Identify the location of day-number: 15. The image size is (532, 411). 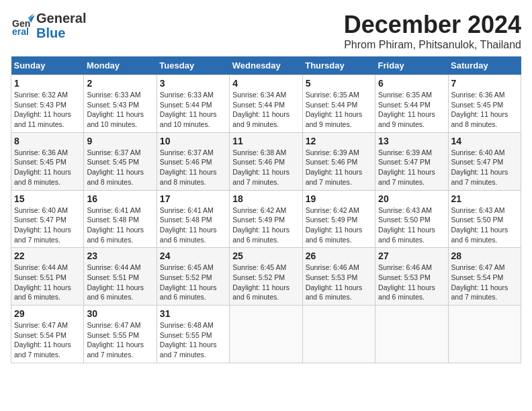
(47, 199).